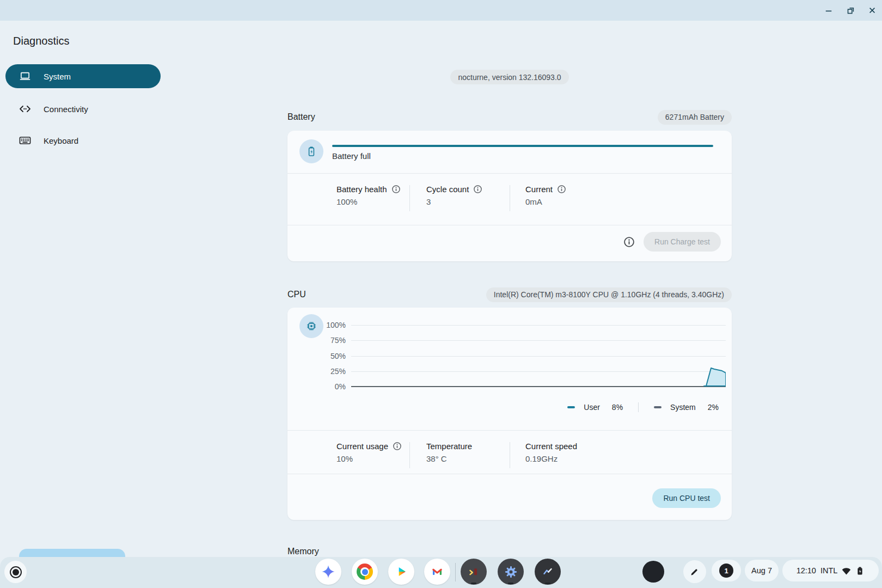 The image size is (882, 588). I want to click on account-avatar, so click(653, 572).